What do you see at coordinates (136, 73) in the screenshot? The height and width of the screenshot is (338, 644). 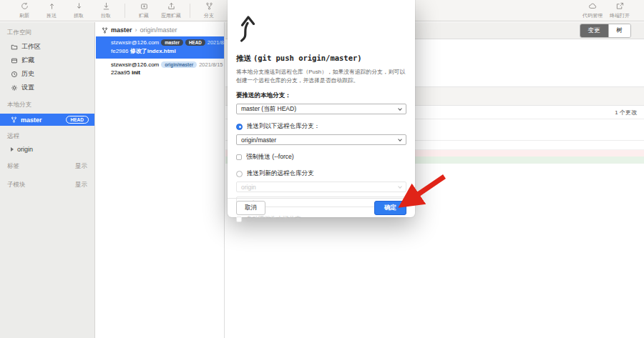 I see `commit-message: init` at bounding box center [136, 73].